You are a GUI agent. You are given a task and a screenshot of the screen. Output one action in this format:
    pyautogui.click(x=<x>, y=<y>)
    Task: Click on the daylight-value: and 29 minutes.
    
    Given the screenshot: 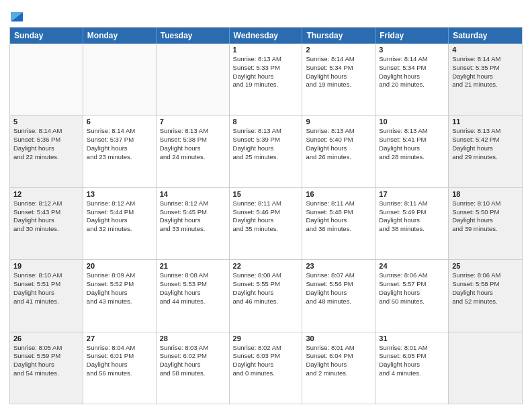 What is the action you would take?
    pyautogui.click(x=485, y=157)
    